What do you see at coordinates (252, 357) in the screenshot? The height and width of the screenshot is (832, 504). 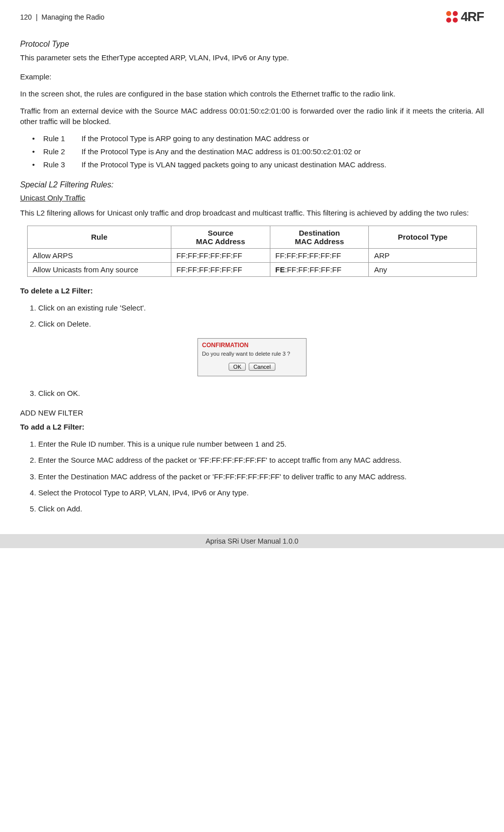 I see `confirmation-dialog: CONFIRMATION Do you really want to delet…` at bounding box center [252, 357].